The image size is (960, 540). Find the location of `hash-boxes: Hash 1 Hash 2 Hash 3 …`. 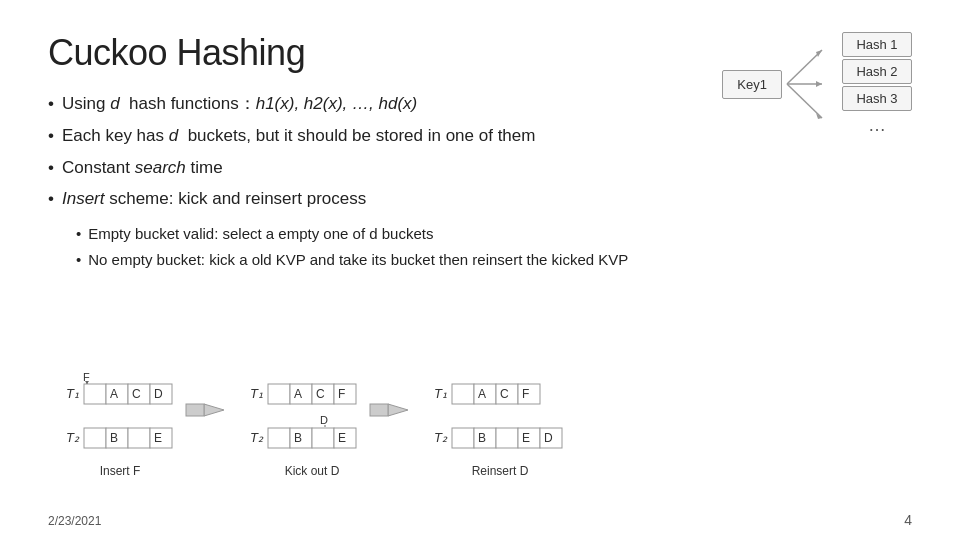

hash-boxes: Hash 1 Hash 2 Hash 3 … is located at coordinates (877, 84).